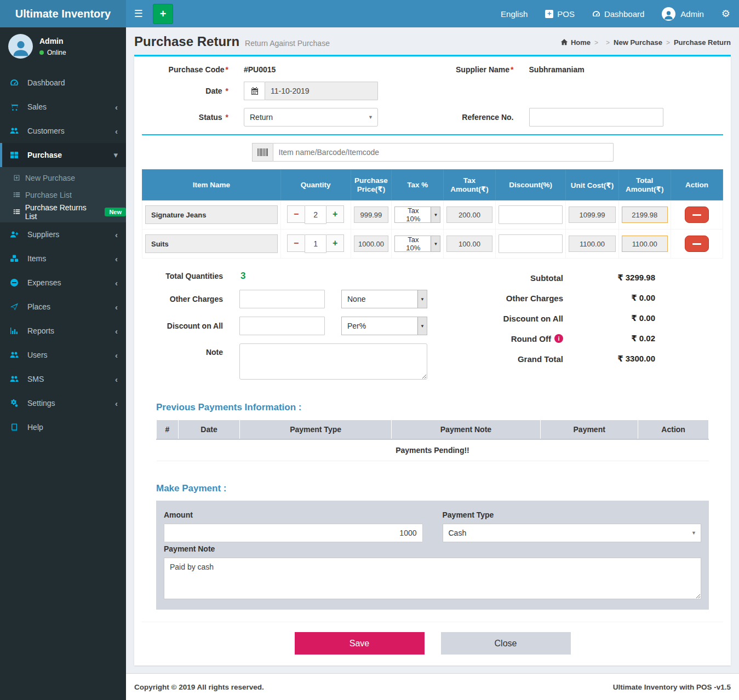  What do you see at coordinates (316, 215) in the screenshot?
I see `quantity-stepper: − +` at bounding box center [316, 215].